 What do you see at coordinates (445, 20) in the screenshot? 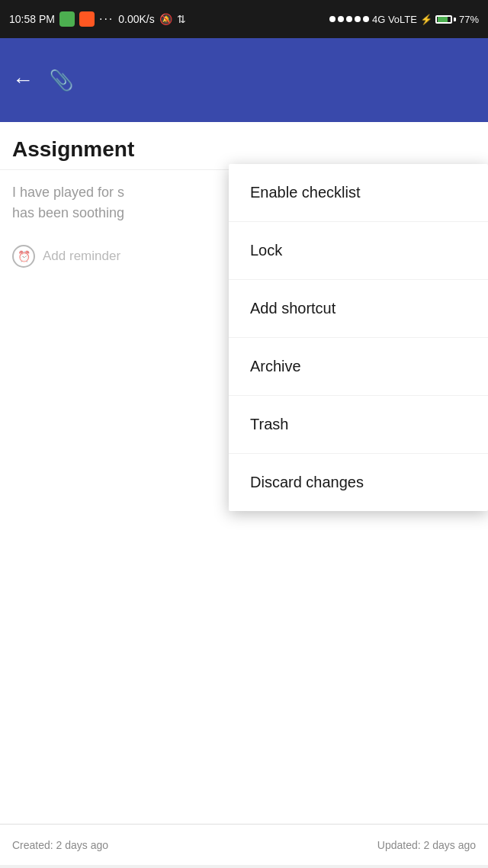
I see `battery-indicator` at bounding box center [445, 20].